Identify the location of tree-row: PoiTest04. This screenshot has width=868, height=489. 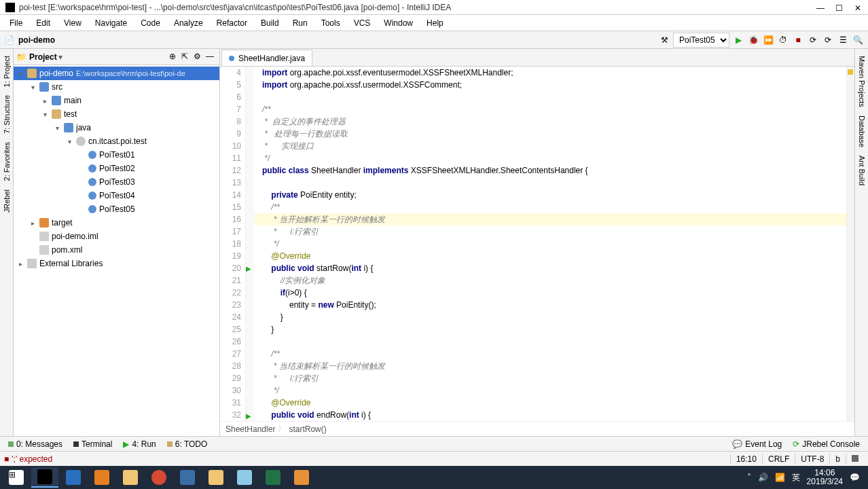
(117, 196).